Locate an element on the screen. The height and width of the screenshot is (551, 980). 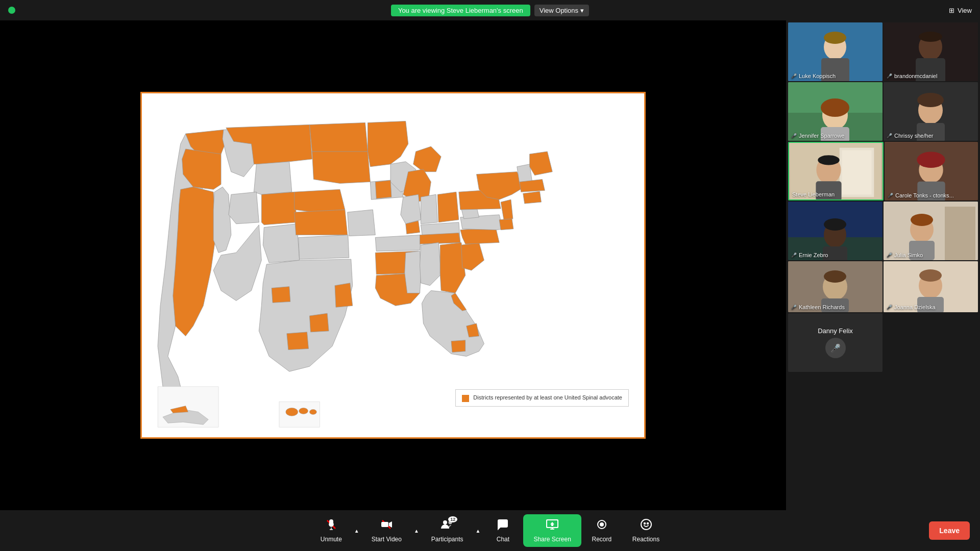
chat-icon is located at coordinates (503, 526).